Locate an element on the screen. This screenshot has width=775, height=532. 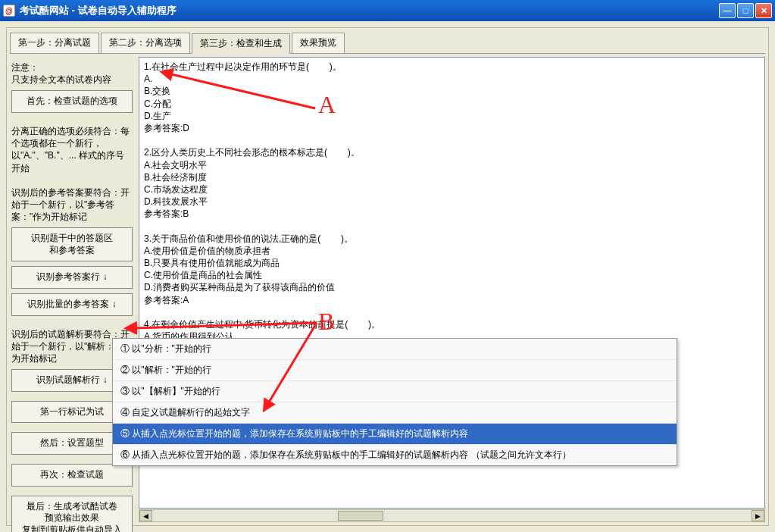
menu-item-1: ① 以"分析："开始的行 is located at coordinates (395, 349).